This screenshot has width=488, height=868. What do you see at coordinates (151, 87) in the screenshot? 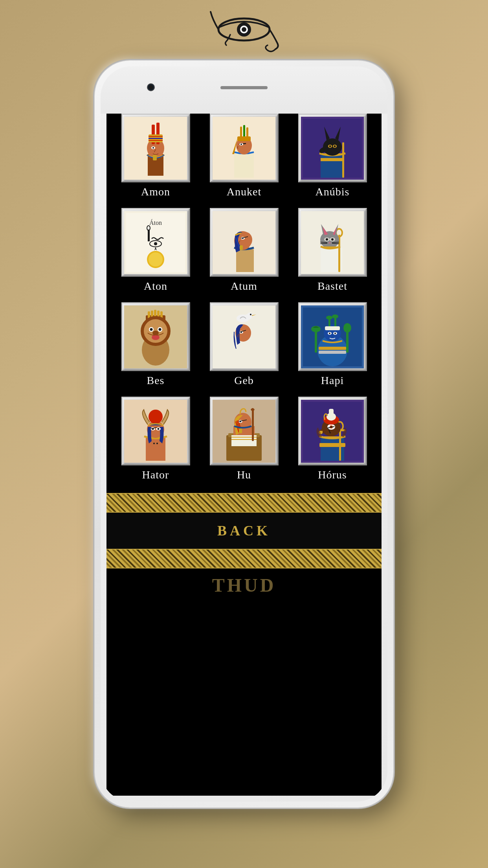
I see `front-camera-icon` at bounding box center [151, 87].